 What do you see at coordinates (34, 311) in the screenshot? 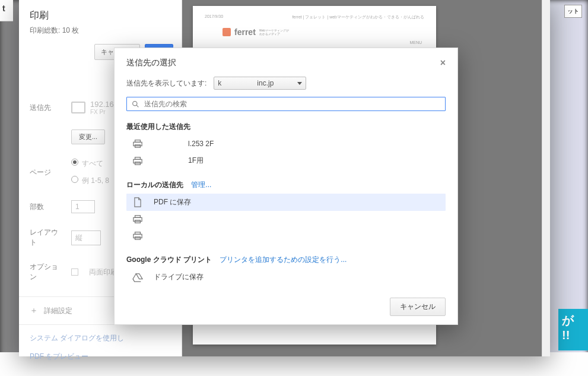
I see `plus-icon: ＋` at bounding box center [34, 311].